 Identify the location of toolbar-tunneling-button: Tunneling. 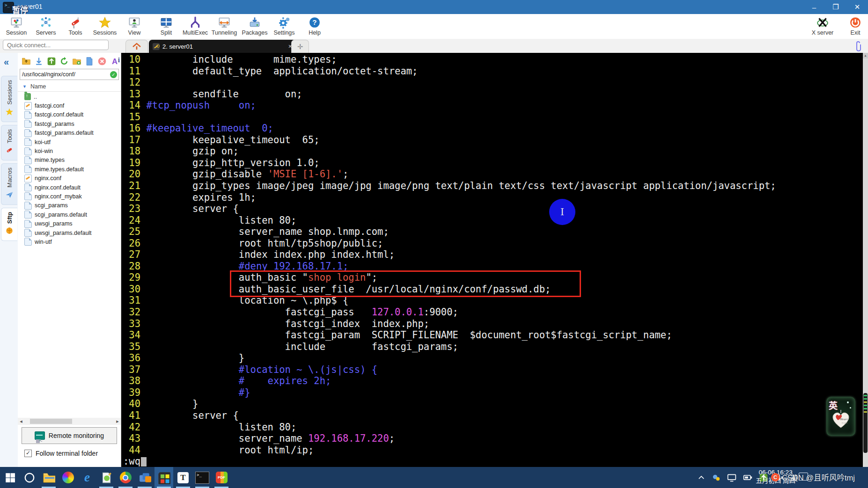
(224, 27).